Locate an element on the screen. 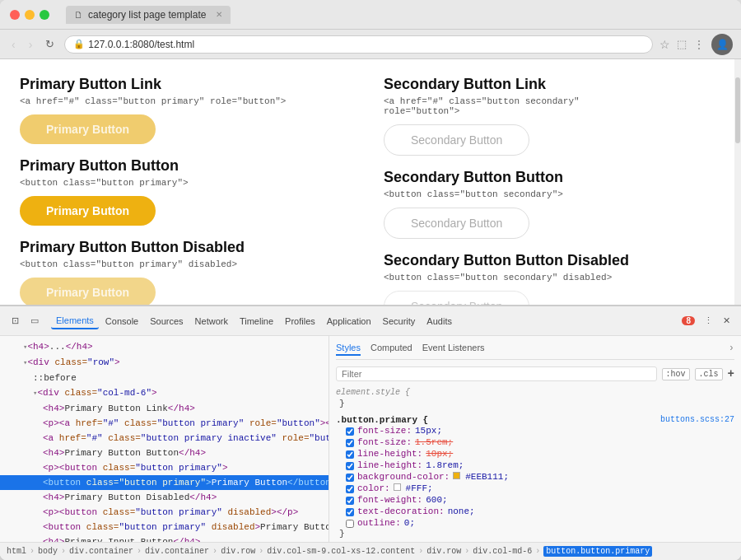 The image size is (741, 560). styles-tab-overflow-arrow: › is located at coordinates (731, 349).